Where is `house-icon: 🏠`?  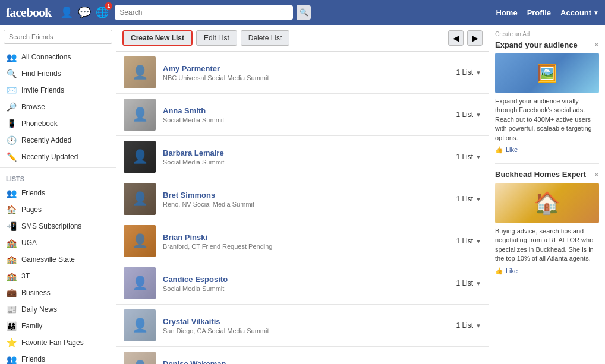
house-icon: 🏠 is located at coordinates (547, 203).